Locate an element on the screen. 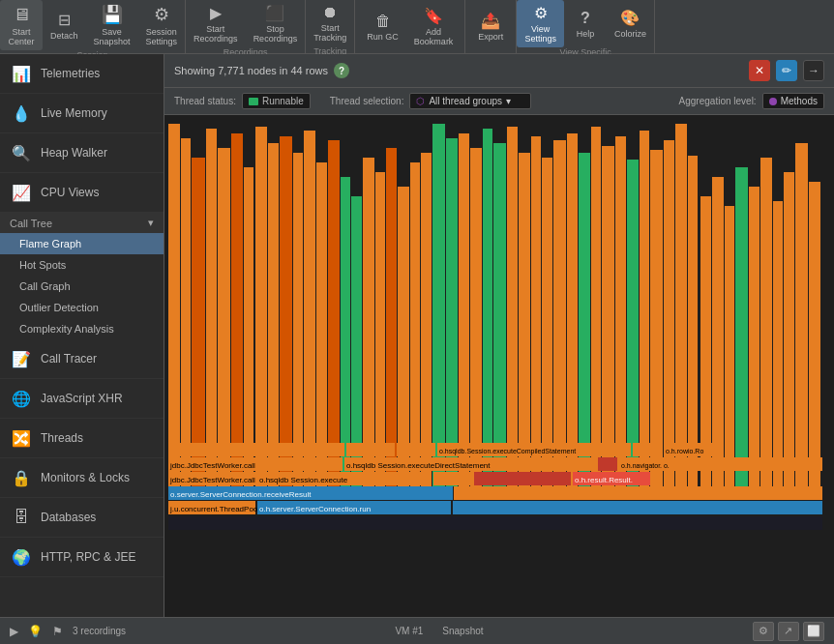 The image size is (834, 644). toolbar-view-buttons: ⚙ ViewSettings ? Help 🎨 Colorize is located at coordinates (585, 23).